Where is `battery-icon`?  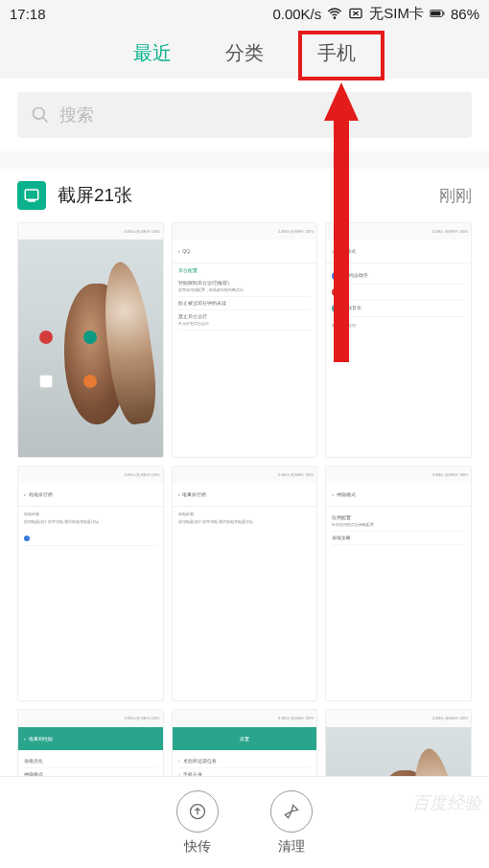
battery-icon is located at coordinates (437, 13).